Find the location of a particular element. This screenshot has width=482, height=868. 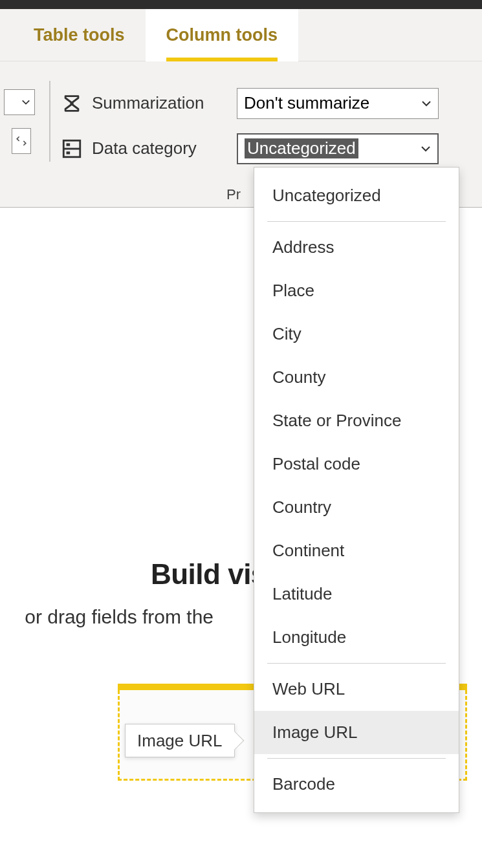

window-titlebar is located at coordinates (241, 5).